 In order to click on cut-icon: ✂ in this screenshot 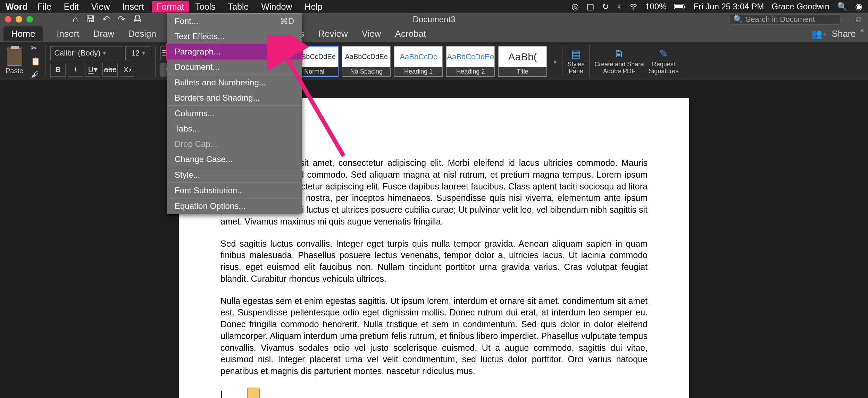, I will do `click(35, 48)`.